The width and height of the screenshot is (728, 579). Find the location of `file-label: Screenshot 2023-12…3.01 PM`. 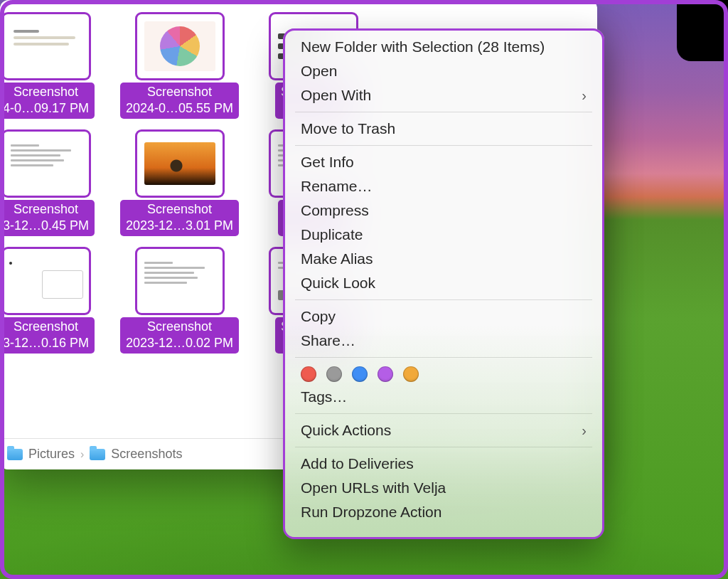

file-label: Screenshot 2023-12…3.01 PM is located at coordinates (179, 218).